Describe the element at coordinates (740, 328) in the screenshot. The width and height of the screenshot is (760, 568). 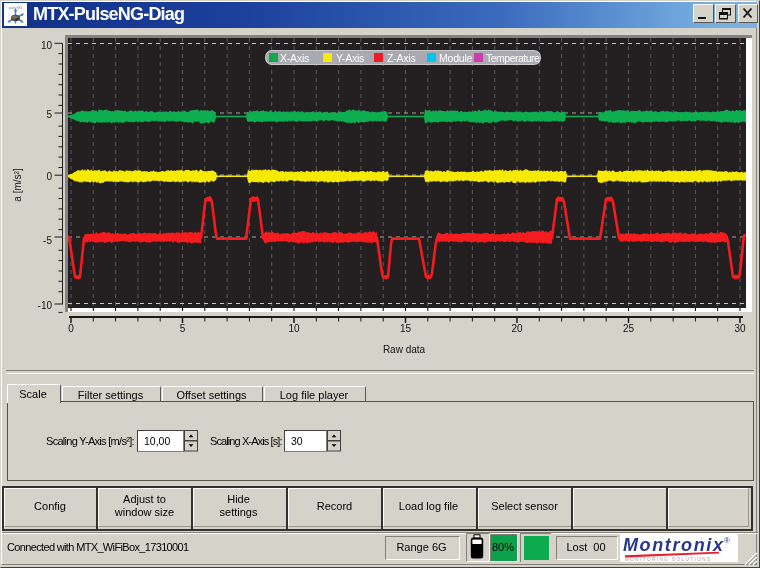
I see `svg-text: 30` at that location.